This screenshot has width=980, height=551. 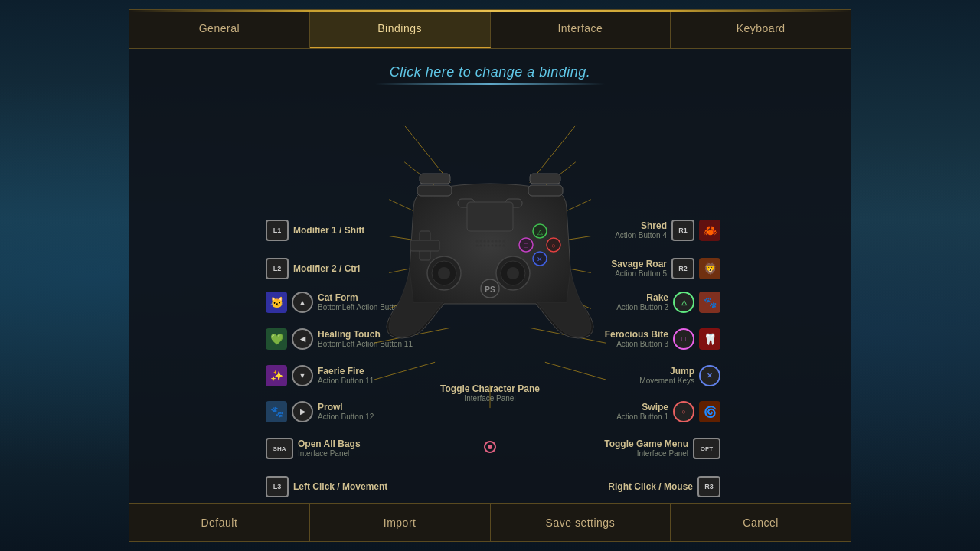 I want to click on badge-options: OPT, so click(x=707, y=448).